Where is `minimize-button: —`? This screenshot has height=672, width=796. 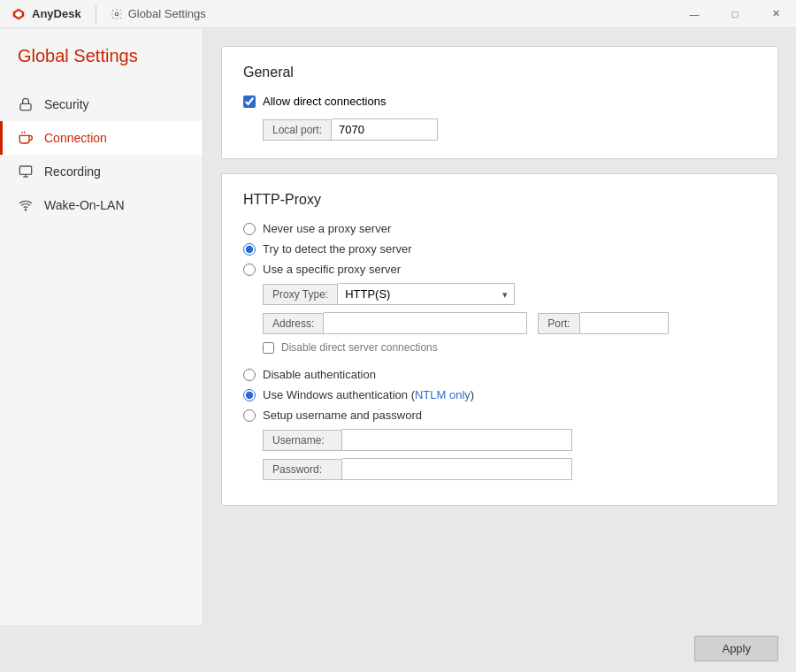 minimize-button: — is located at coordinates (694, 14).